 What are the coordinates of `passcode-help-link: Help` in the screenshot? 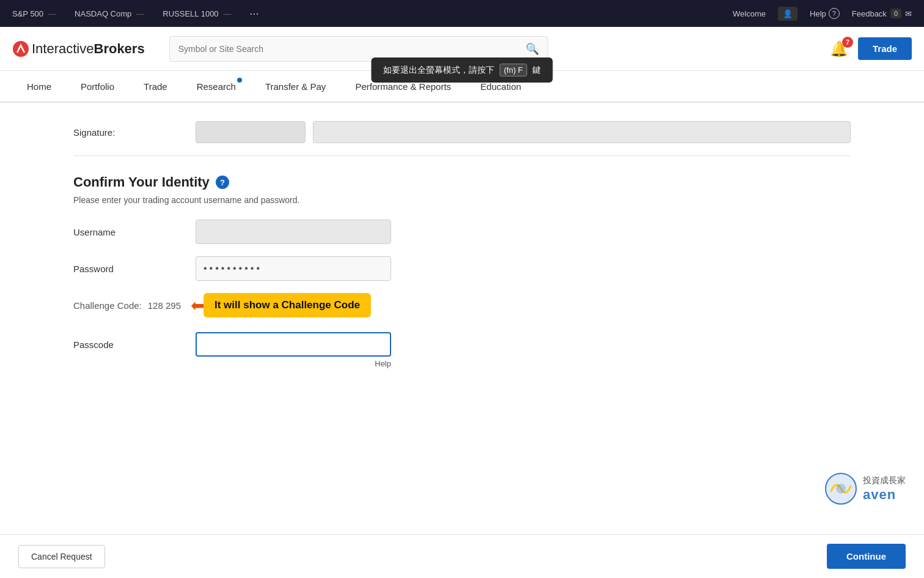 It's located at (293, 363).